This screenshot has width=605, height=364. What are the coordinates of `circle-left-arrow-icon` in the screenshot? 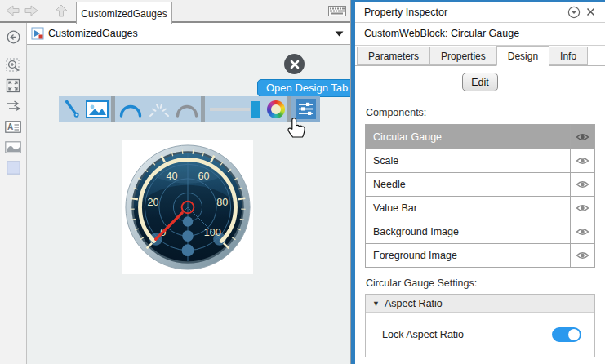 It's located at (13, 38).